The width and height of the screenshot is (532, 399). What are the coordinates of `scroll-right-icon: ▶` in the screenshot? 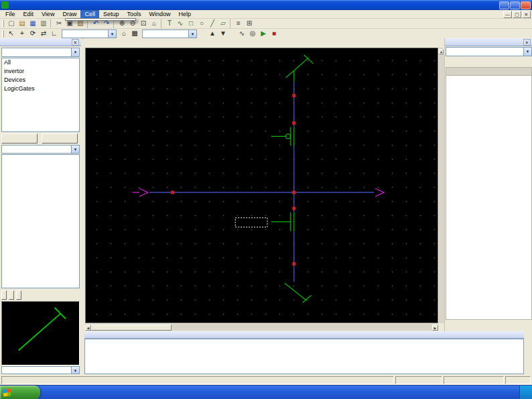 It's located at (436, 327).